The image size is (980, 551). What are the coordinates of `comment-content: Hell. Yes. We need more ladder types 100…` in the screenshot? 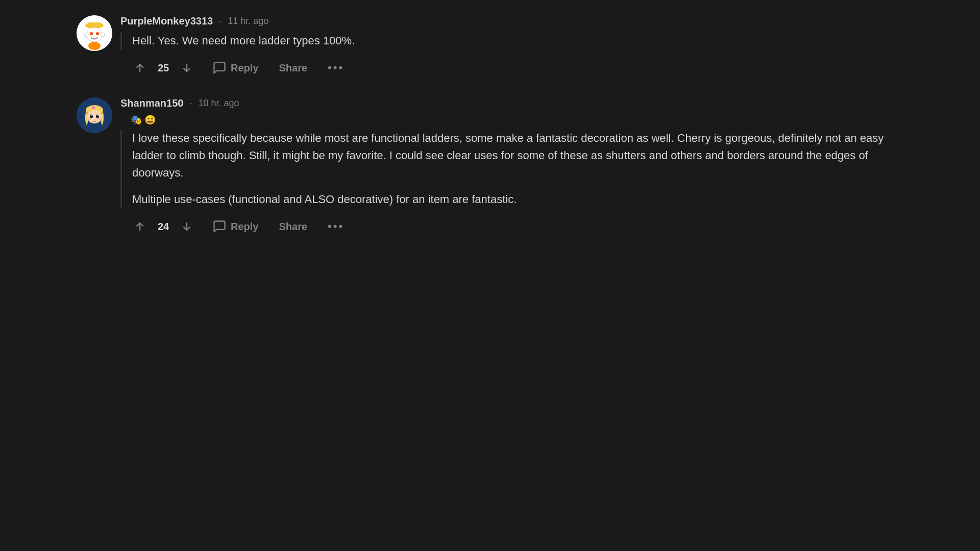 It's located at (512, 41).